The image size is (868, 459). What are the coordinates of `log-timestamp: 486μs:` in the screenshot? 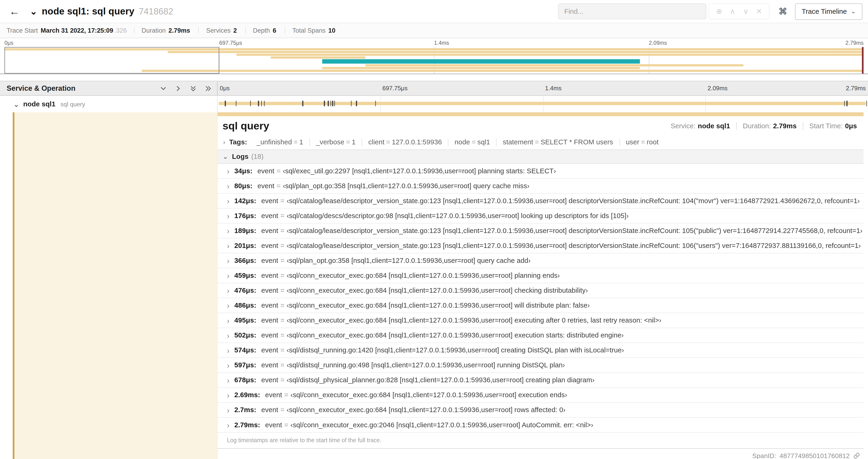 It's located at (245, 305).